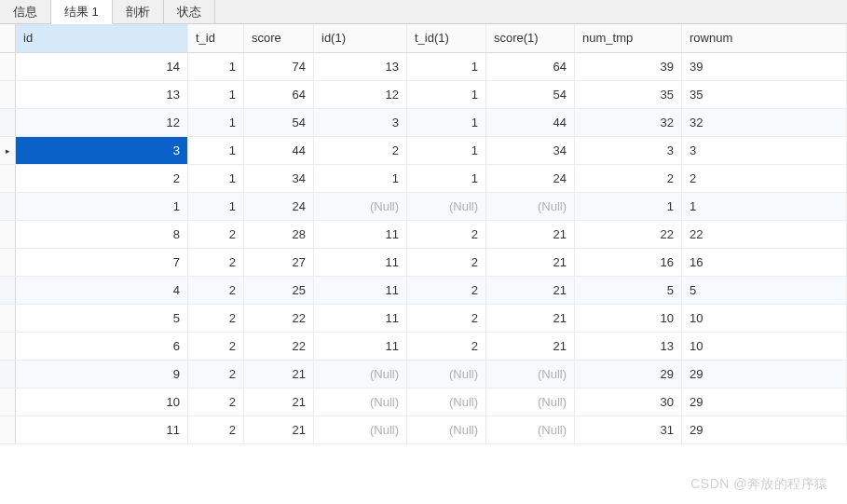 The width and height of the screenshot is (847, 504). Describe the element at coordinates (764, 234) in the screenshot. I see `cell-rownum: 22` at that location.